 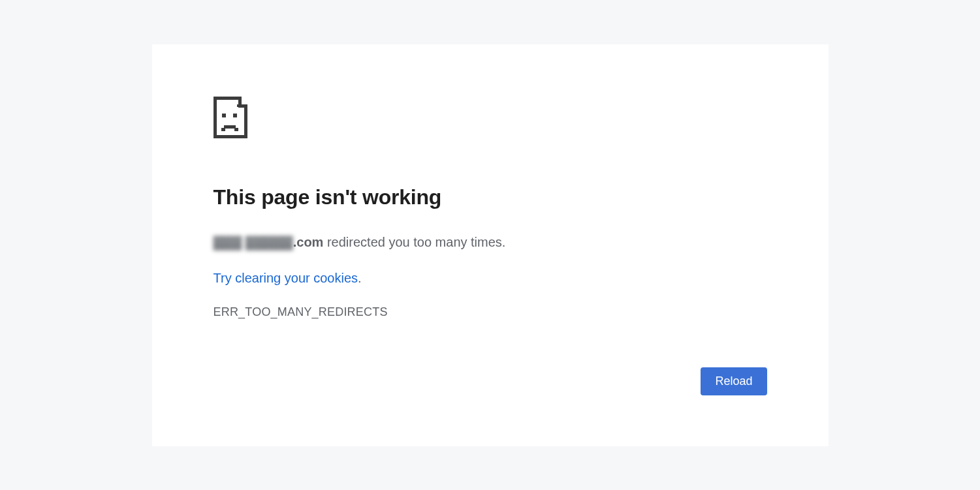 I want to click on error-heading: This page isn't working, so click(x=490, y=197).